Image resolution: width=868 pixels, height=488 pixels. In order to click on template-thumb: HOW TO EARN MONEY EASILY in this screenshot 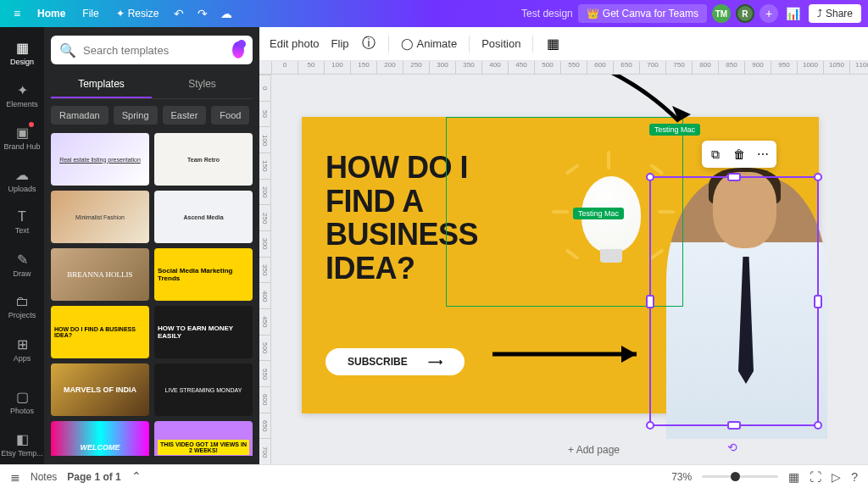, I will do `click(203, 332)`.